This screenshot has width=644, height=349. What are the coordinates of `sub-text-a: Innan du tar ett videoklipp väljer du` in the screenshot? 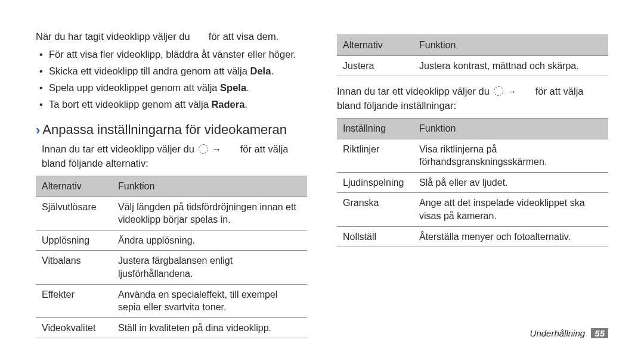 It's located at (118, 149).